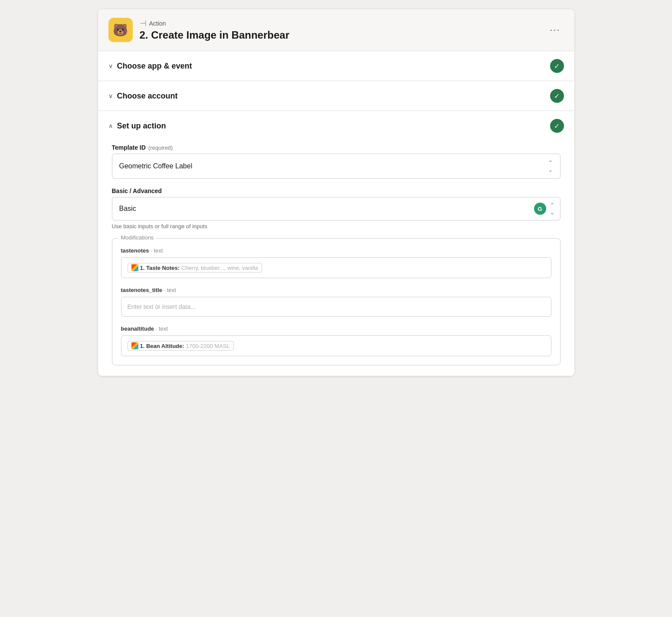 The image size is (672, 617). What do you see at coordinates (199, 30) in the screenshot?
I see `header-left: 🐻 ⊣ Action 2. Create Image in Bannerbear` at bounding box center [199, 30].